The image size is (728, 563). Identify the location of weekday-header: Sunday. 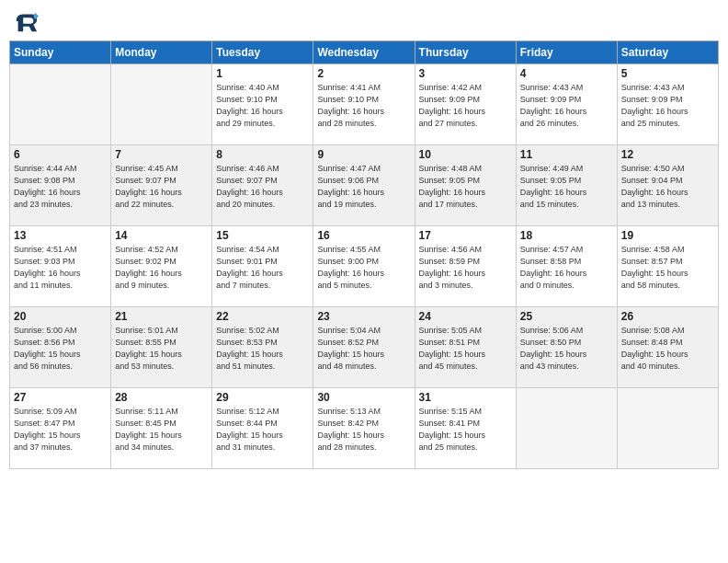
(61, 53).